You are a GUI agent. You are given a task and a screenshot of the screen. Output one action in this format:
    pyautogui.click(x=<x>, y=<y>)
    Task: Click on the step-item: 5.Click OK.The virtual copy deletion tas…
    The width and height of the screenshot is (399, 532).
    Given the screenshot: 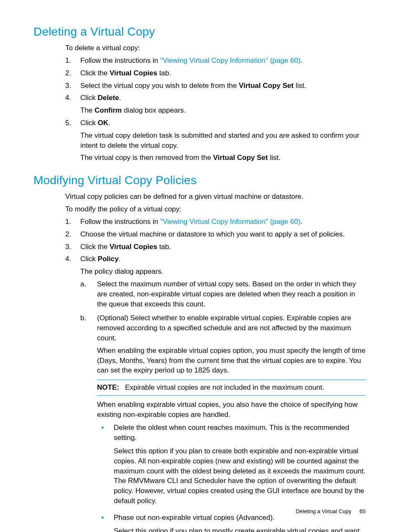 What is the action you would take?
    pyautogui.click(x=215, y=141)
    